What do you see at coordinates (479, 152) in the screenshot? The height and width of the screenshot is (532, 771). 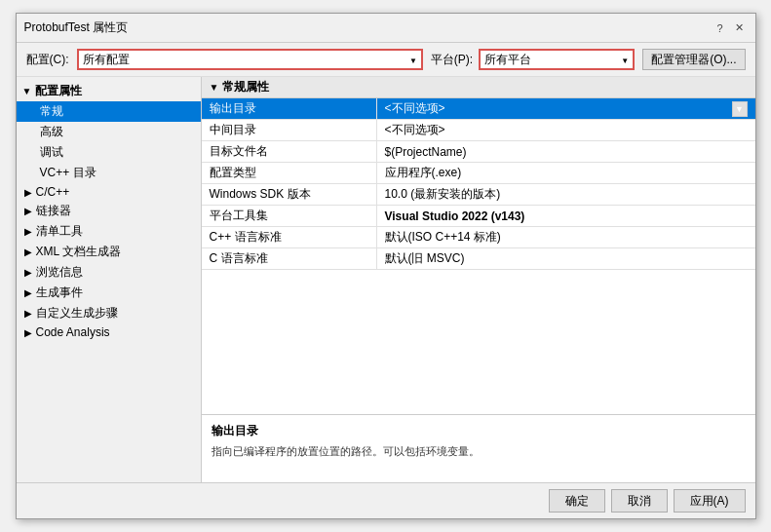 I see `prop-row-target-name: 目标文件名$(ProjectName)` at bounding box center [479, 152].